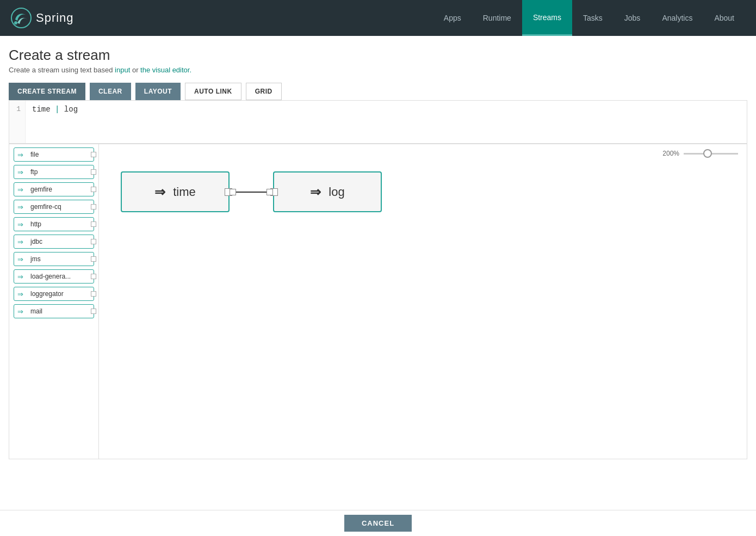  What do you see at coordinates (94, 155) in the screenshot?
I see `sidebar-item-handle-file` at bounding box center [94, 155].